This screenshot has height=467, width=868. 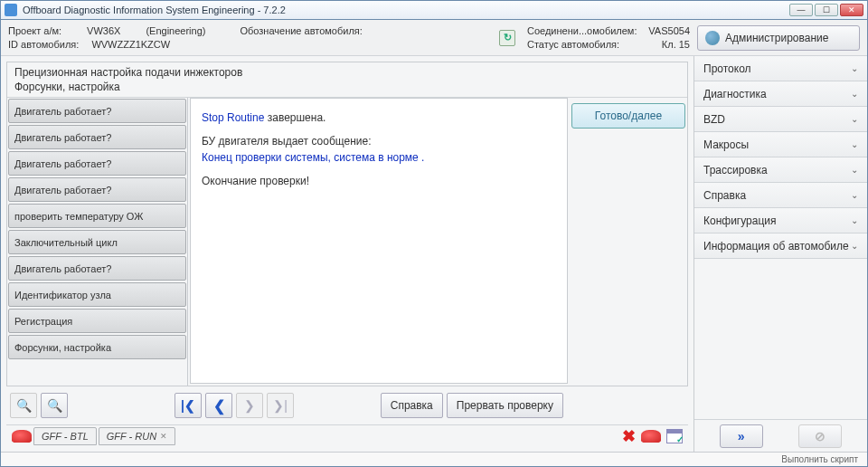 I want to click on forward-icon: », so click(x=741, y=436).